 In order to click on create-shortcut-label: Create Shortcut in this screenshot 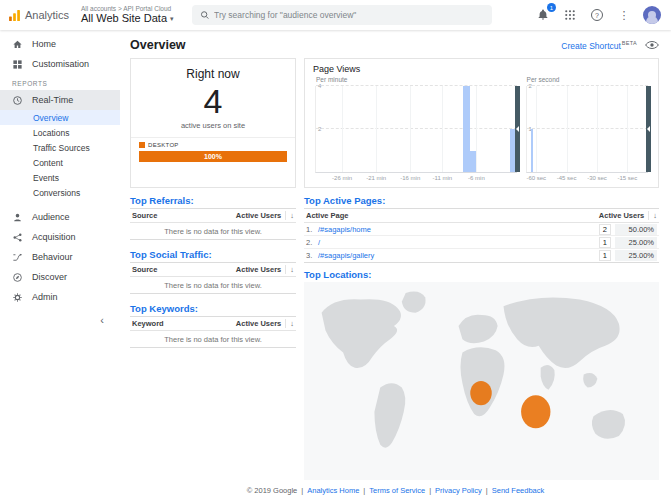, I will do `click(591, 45)`.